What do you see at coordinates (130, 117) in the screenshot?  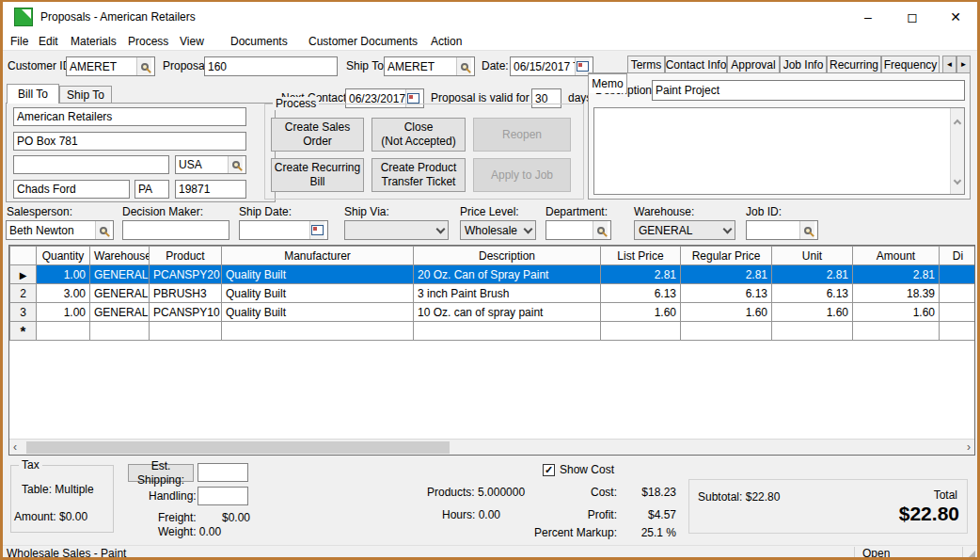 I see `bill-to-name-input: American Retailers` at bounding box center [130, 117].